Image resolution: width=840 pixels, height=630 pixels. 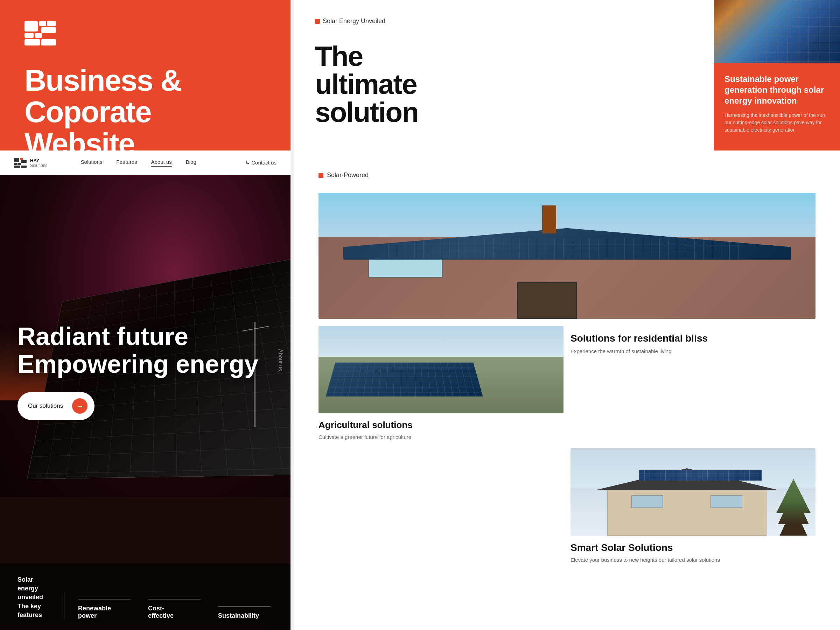 What do you see at coordinates (145, 75) in the screenshot?
I see `hero-section: Business & Coporate Website Template` at bounding box center [145, 75].